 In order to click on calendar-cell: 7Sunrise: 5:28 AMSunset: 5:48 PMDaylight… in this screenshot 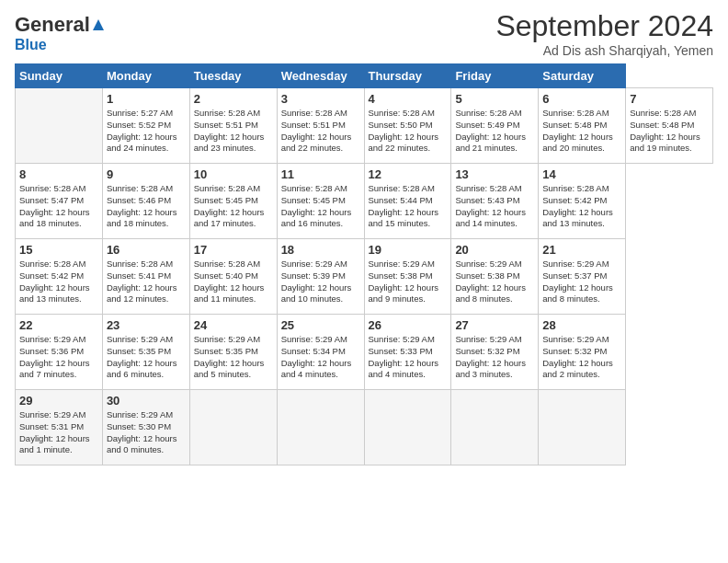, I will do `click(669, 126)`.